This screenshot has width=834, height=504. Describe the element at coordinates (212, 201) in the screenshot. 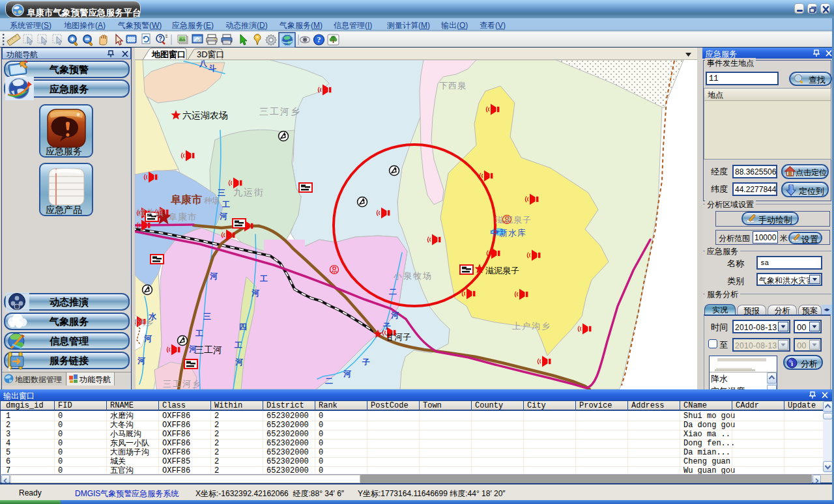

I see `svg-text: 种场` at that location.